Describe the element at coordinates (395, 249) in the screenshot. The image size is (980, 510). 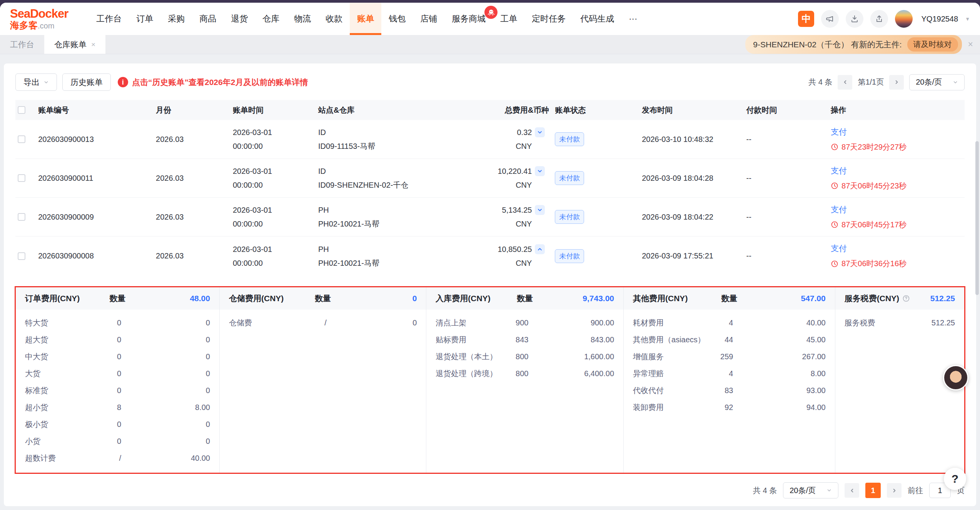
I see `site-code: PH` at that location.